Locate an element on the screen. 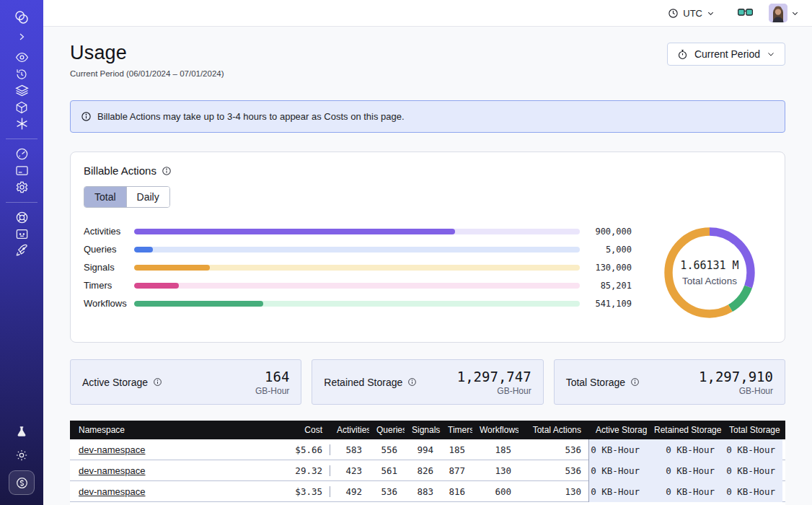  cell-signals: 826 is located at coordinates (423, 470).